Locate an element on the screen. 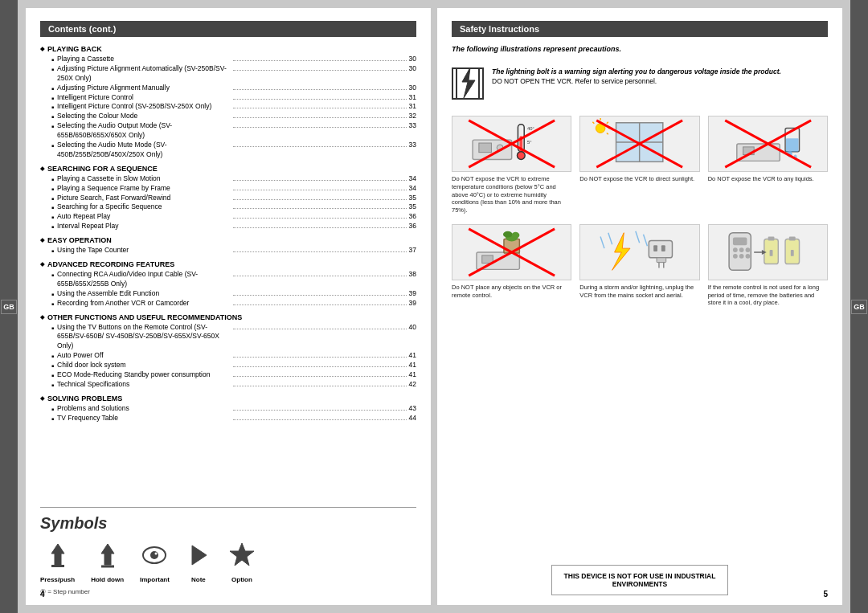 Image resolution: width=868 pixels, height=613 pixels. toc-item-text: Auto Repeat Play is located at coordinates (144, 217).